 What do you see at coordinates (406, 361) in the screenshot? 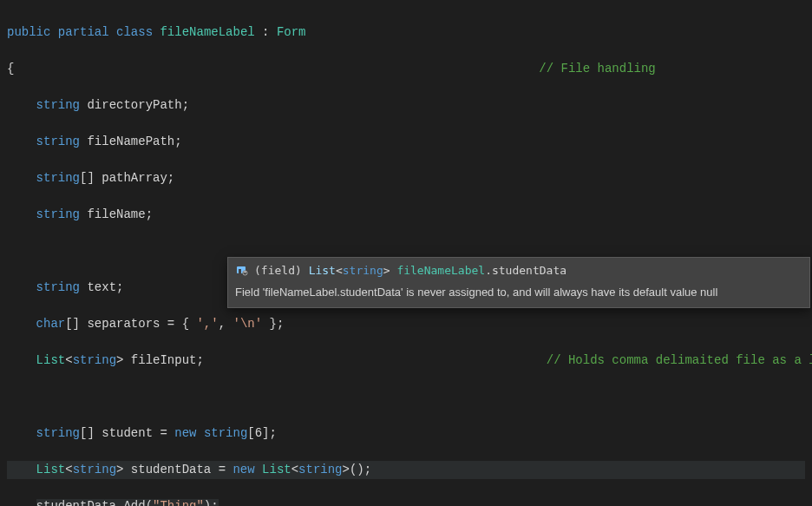
I see `code-line: List<string> fileInput; // Holds comma d…` at bounding box center [406, 361].